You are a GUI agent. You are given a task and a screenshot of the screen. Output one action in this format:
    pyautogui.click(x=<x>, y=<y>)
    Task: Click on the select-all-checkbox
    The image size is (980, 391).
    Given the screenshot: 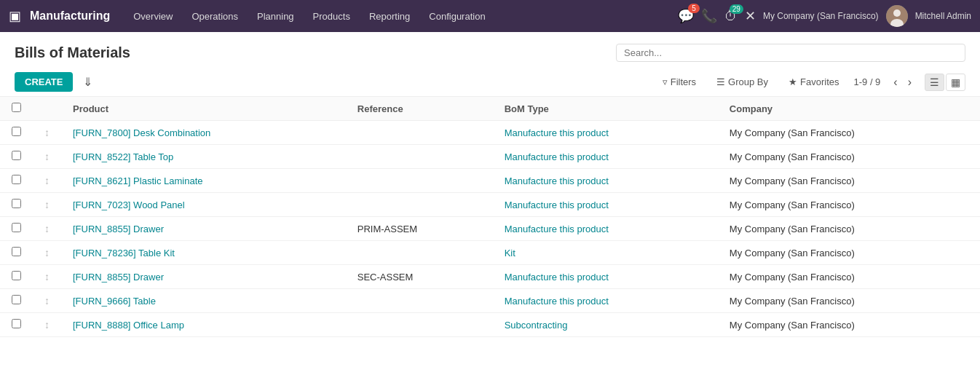 What is the action you would take?
    pyautogui.click(x=16, y=108)
    